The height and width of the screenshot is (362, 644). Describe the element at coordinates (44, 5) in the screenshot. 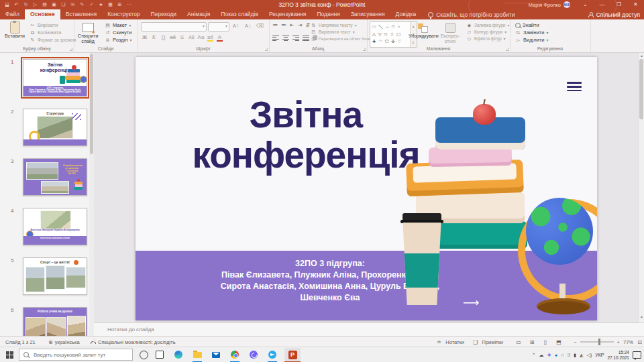

I see `new-slide-icon: ▤` at that location.